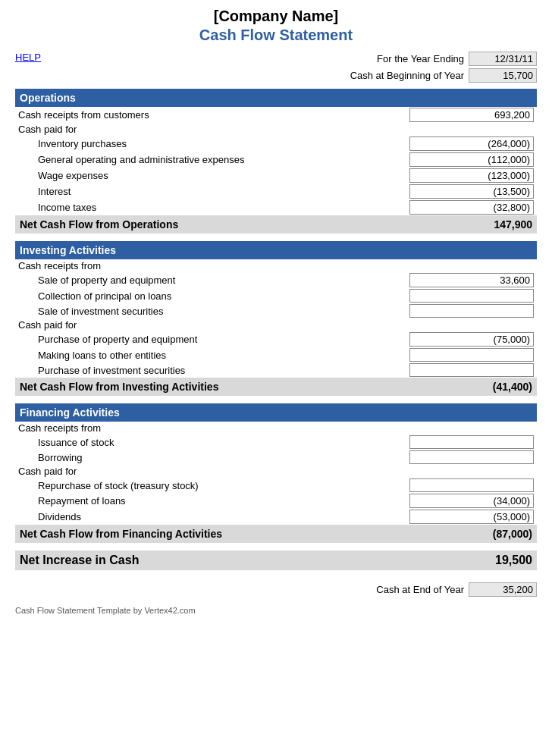  What do you see at coordinates (407, 76) in the screenshot?
I see `cash-beginning-label: Cash at Beginning of Year` at bounding box center [407, 76].